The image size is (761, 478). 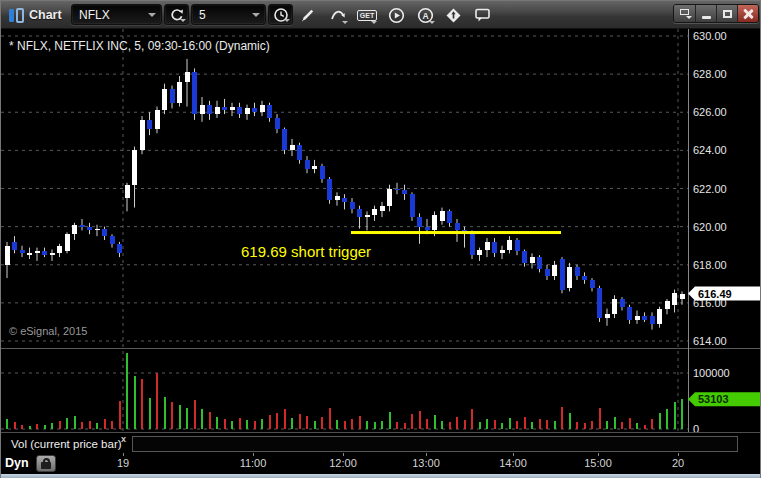 What do you see at coordinates (396, 15) in the screenshot?
I see `replay-button` at bounding box center [396, 15].